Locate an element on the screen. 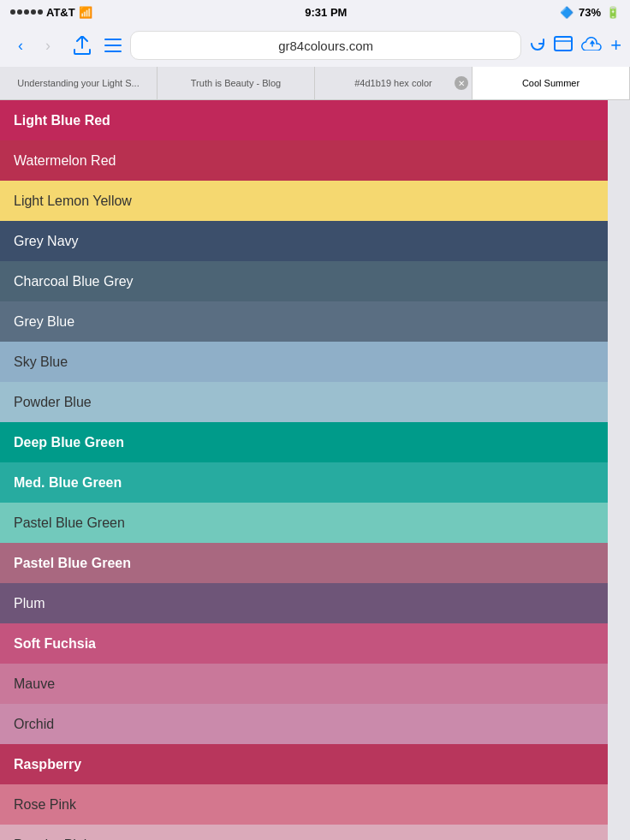 The width and height of the screenshot is (630, 840). color-row: Grey Navy is located at coordinates (304, 241).